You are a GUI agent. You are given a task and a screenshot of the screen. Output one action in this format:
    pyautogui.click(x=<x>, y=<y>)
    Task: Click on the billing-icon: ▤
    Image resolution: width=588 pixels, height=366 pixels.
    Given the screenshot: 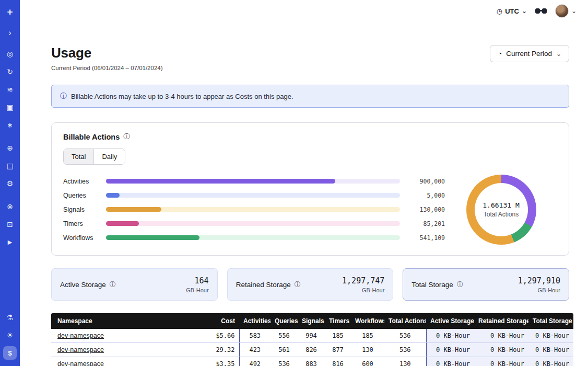 What is the action you would take?
    pyautogui.click(x=10, y=166)
    